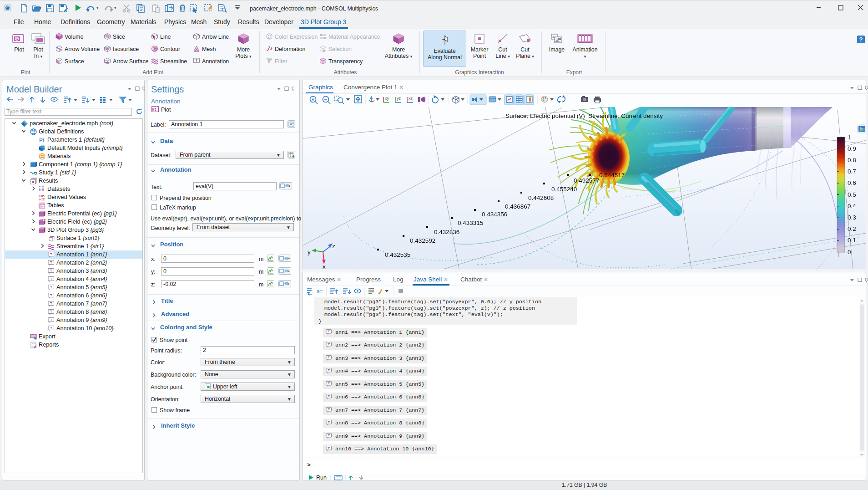 This screenshot has height=490, width=868. Describe the element at coordinates (399, 98) in the screenshot. I see `svg-text: yz` at that location.